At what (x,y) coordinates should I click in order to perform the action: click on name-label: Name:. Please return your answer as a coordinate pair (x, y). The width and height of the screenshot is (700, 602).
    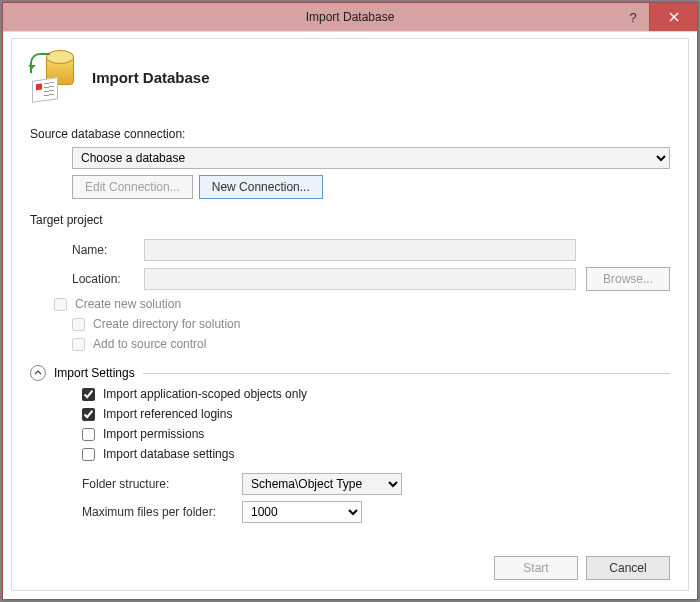
    Looking at the image, I should click on (103, 250).